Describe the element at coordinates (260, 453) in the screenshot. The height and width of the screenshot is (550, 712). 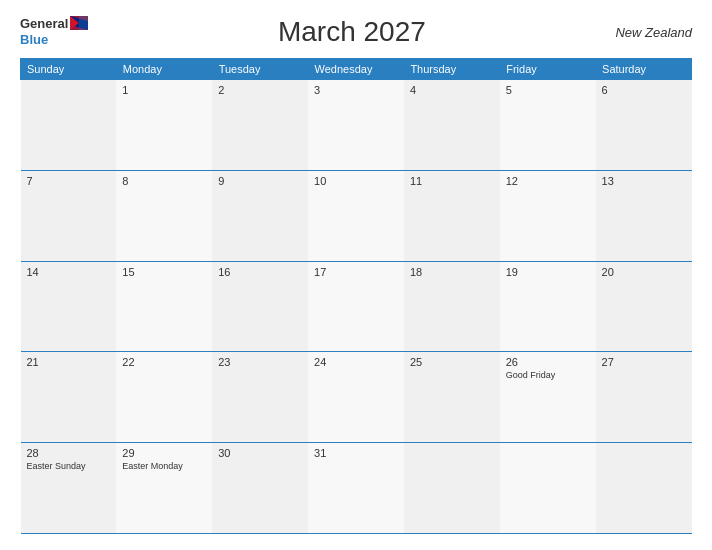
I see `day-number: 30` at that location.